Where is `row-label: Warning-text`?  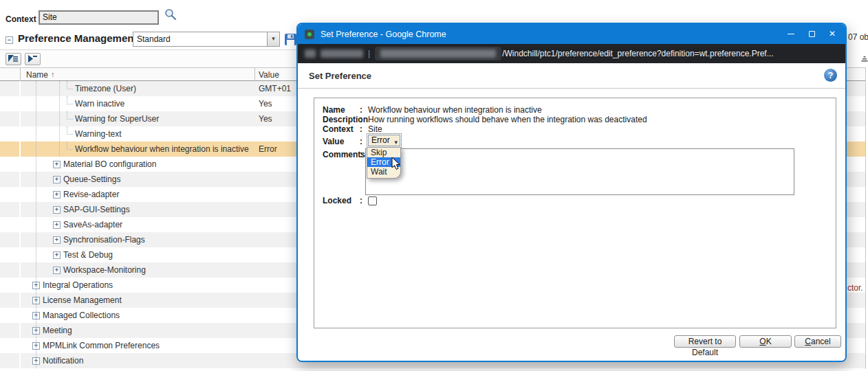
row-label: Warning-text is located at coordinates (98, 134).